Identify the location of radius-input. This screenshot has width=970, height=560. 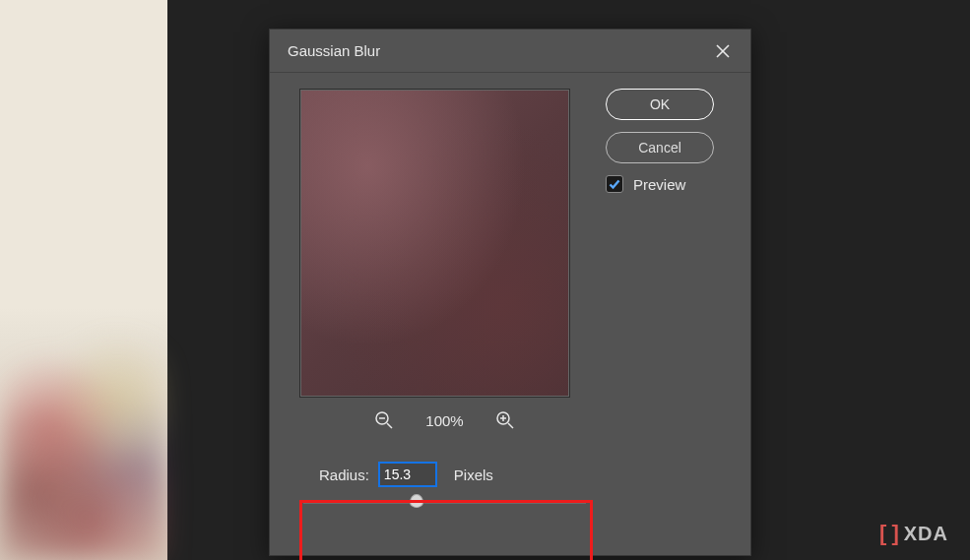
(408, 474).